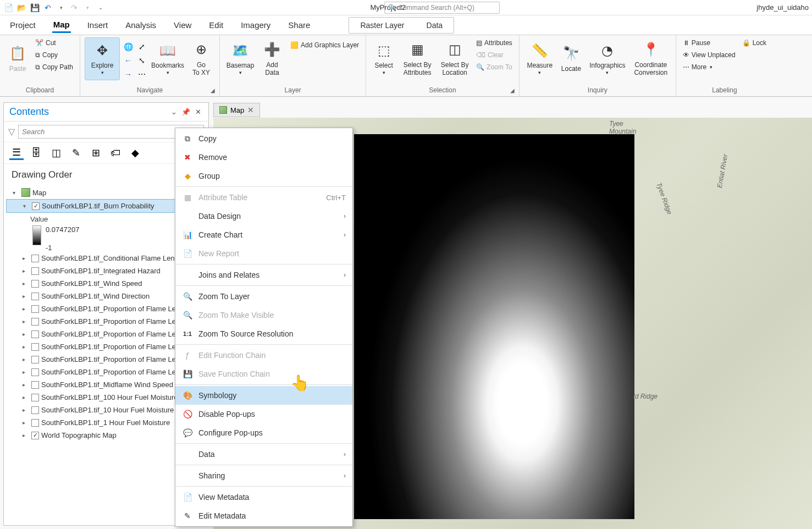 This screenshot has width=812, height=529. Describe the element at coordinates (186, 112) in the screenshot. I see `pin-icon: 📌` at that location.